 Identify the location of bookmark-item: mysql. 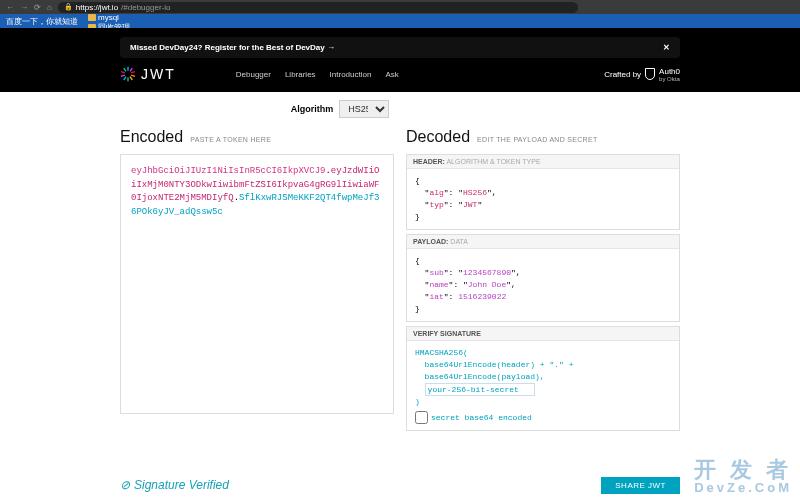
(117, 18).